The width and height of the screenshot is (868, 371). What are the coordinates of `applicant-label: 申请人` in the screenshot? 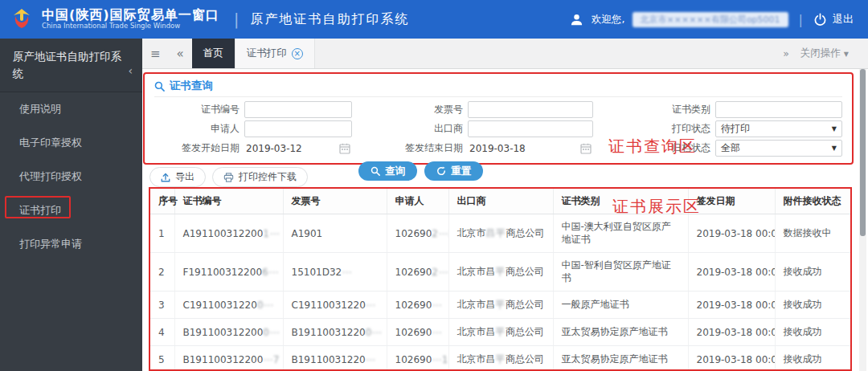 It's located at (197, 128).